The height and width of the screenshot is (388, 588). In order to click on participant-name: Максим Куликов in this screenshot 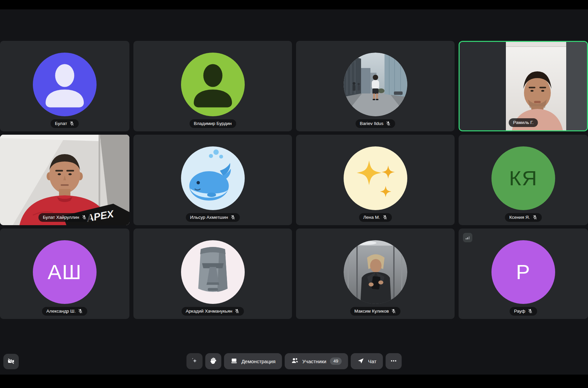, I will do `click(371, 311)`.